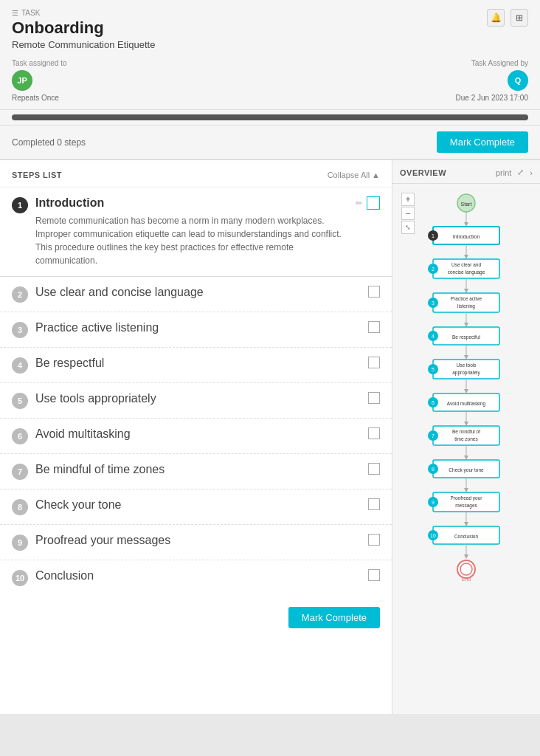  What do you see at coordinates (196, 179) in the screenshot?
I see `steps-list-header: STEPS LIST Collapse All ▲` at bounding box center [196, 179].